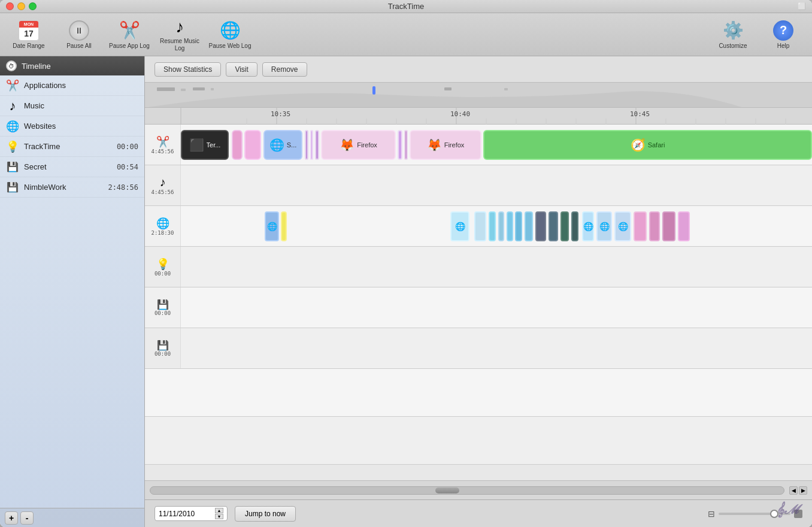 The height and width of the screenshot is (527, 812). Describe the element at coordinates (205, 145) in the screenshot. I see `terminal-track-item: ⬛ Ter...` at that location.